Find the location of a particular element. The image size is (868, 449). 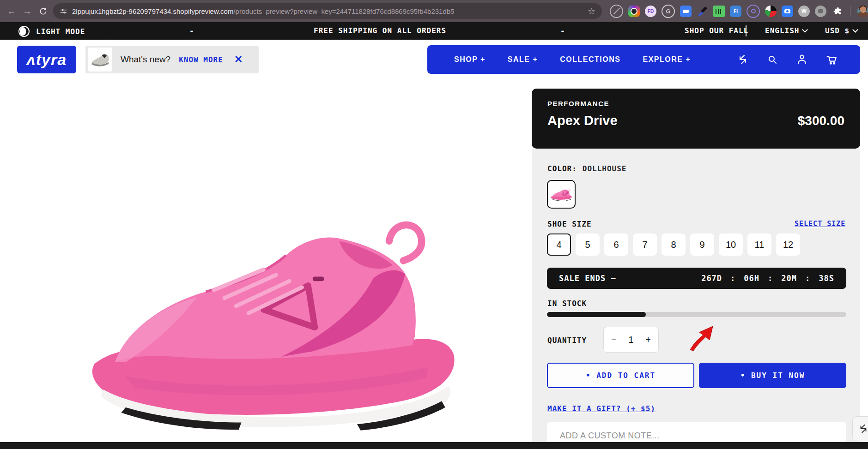

select-size-link: SELECT SIZE is located at coordinates (820, 224).